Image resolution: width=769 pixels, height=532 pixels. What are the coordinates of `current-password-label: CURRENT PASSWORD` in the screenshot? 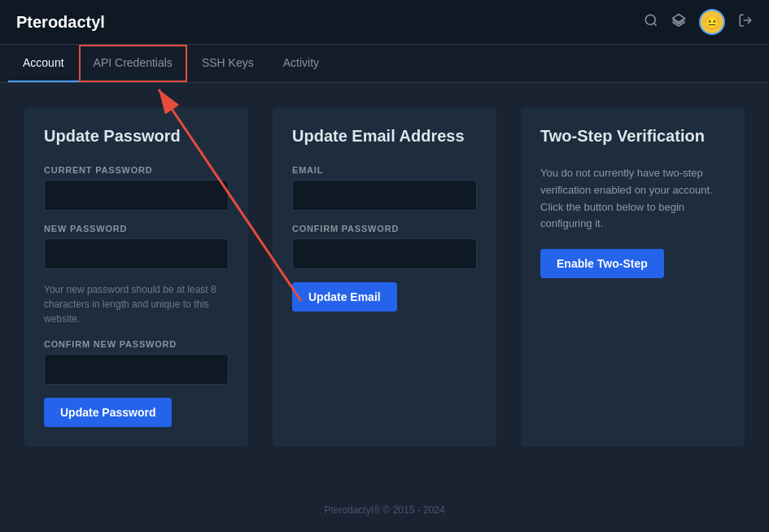 It's located at (137, 170).